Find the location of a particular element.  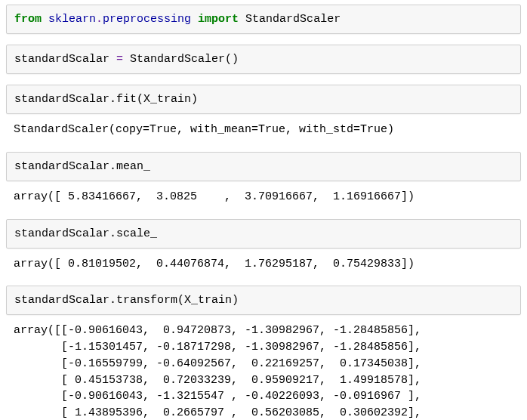

code-cell-mean: standardScalar.mean_ is located at coordinates (264, 166).